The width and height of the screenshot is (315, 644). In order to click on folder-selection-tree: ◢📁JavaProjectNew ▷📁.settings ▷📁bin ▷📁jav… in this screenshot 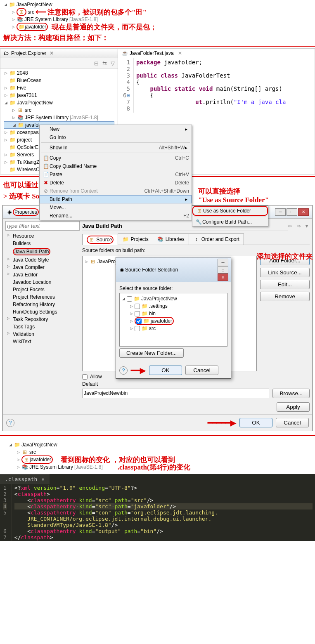, I will do `click(173, 320)`.